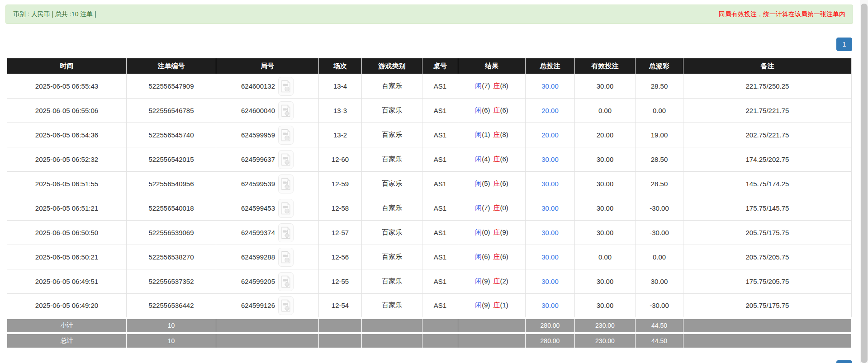  What do you see at coordinates (268, 86) in the screenshot?
I see `cell-round: 624600132` at bounding box center [268, 86].